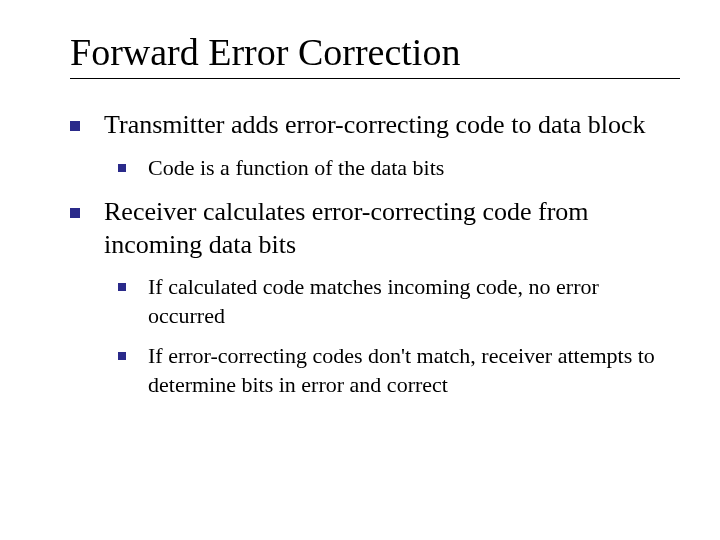  Describe the element at coordinates (399, 168) in the screenshot. I see `sub-bullet-list: Code is a function of the data bits` at that location.